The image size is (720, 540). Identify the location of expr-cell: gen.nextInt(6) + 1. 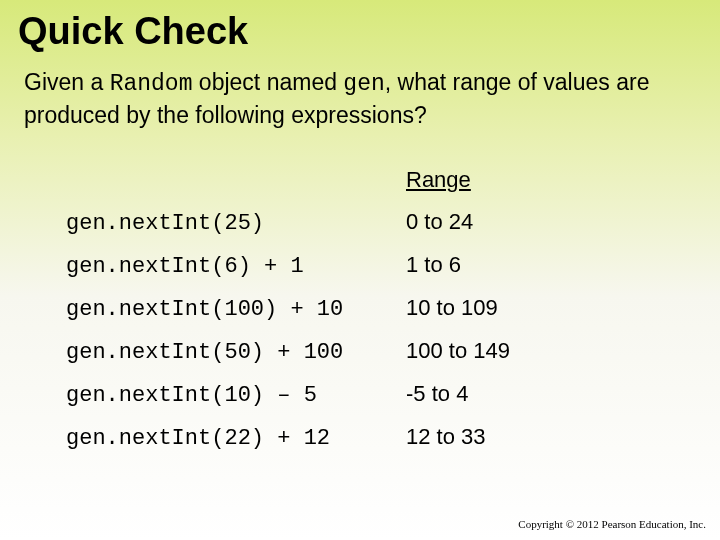
(236, 266).